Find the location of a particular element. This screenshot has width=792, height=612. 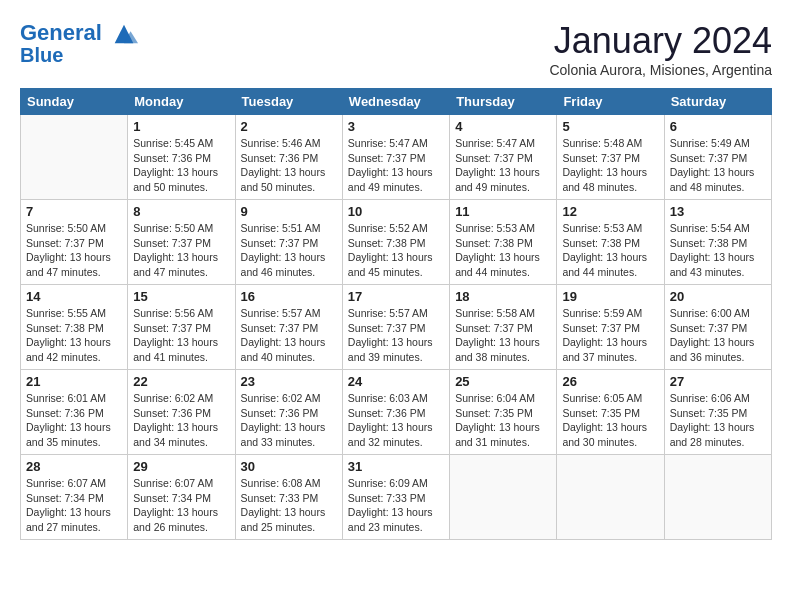

day-info: Sunrise: 5:45 AMSunset: 7:36 PMDaylight:… is located at coordinates (181, 166).